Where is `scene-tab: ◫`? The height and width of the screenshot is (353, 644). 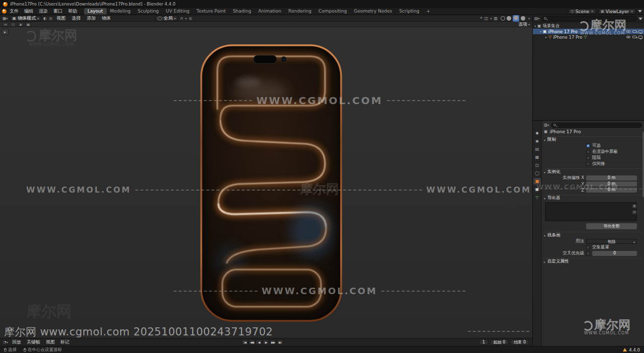
scene-tab: ◫ is located at coordinates (537, 165).